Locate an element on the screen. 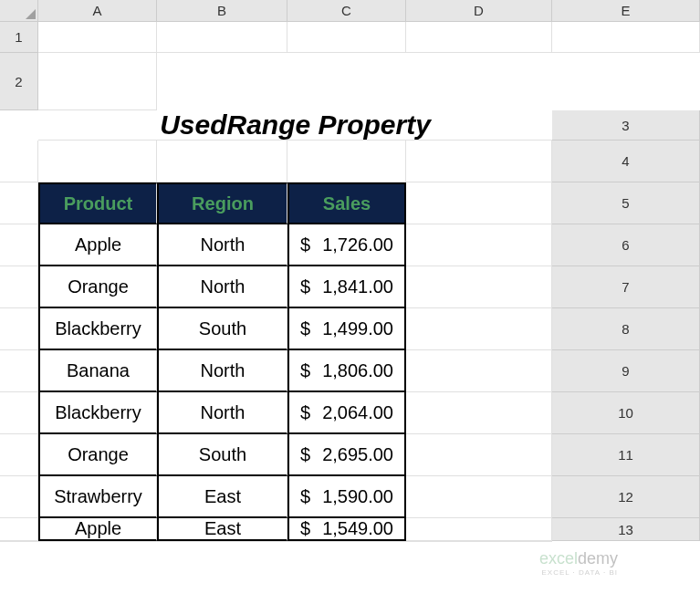  cell-sales-4: $ 2,064.00 is located at coordinates (347, 413).